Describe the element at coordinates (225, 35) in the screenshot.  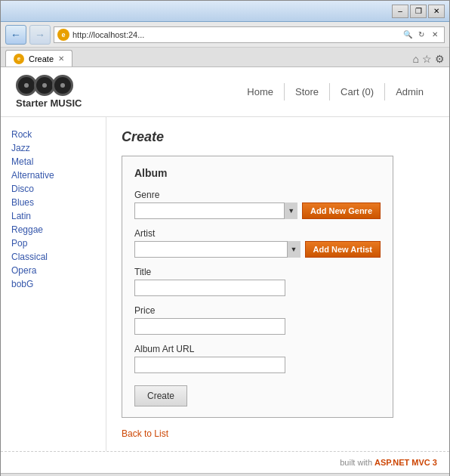
I see `address-bar: ← → e http://localhost:24... 🔍 ↻ ✕` at that location.